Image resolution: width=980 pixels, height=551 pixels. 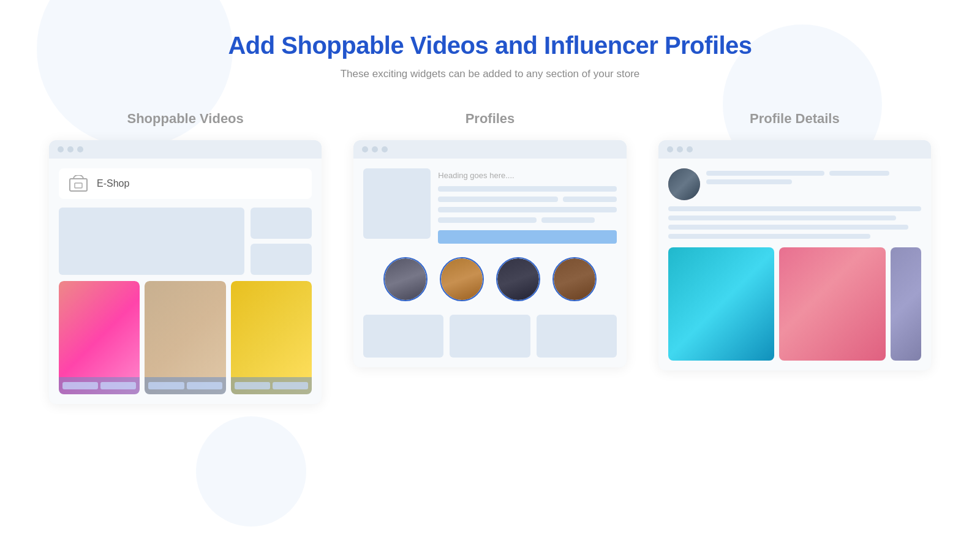 I want to click on sv-video-row, so click(x=185, y=338).